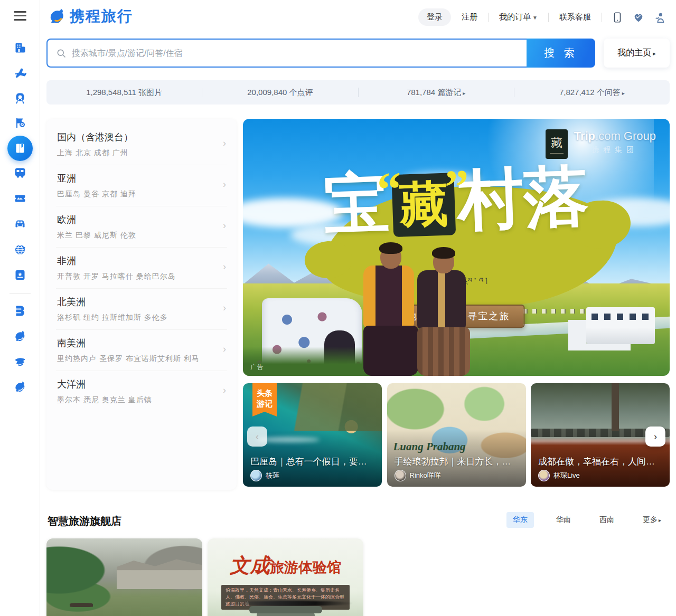 The width and height of the screenshot is (676, 616). I want to click on stat-questions: 7,827,412 个问答▸, so click(592, 93).